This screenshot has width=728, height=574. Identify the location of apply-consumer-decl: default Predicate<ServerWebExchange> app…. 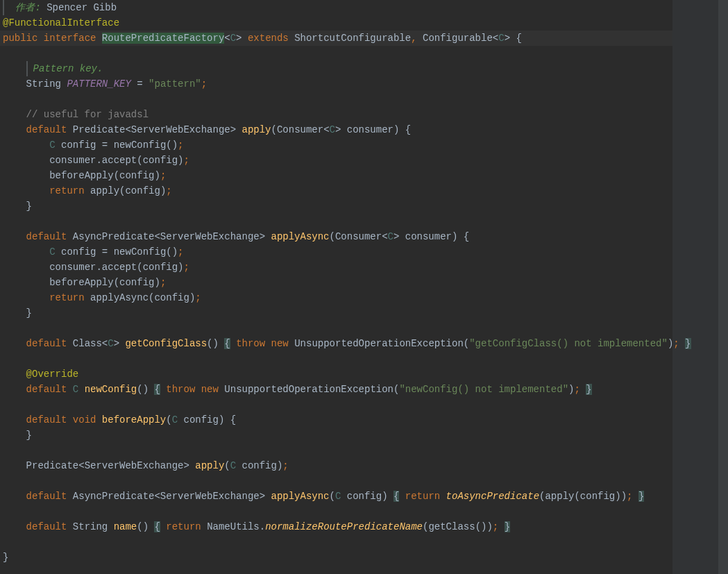
(365, 130).